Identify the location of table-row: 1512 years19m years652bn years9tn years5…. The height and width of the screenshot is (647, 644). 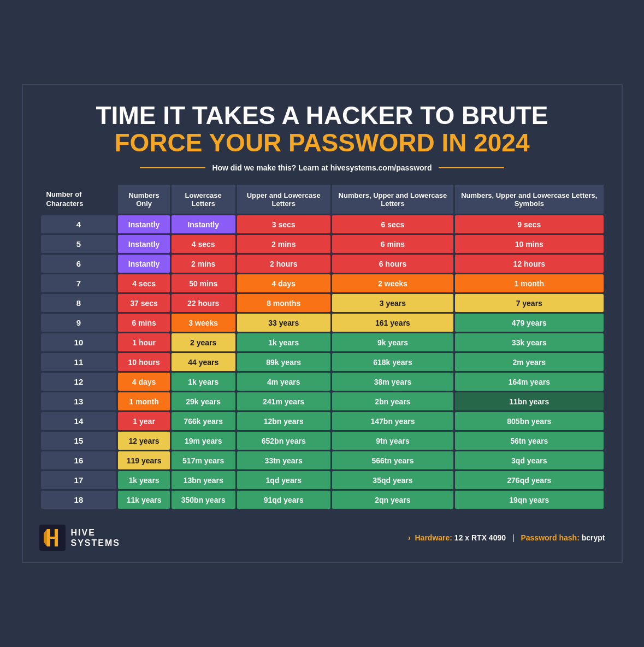
(322, 440).